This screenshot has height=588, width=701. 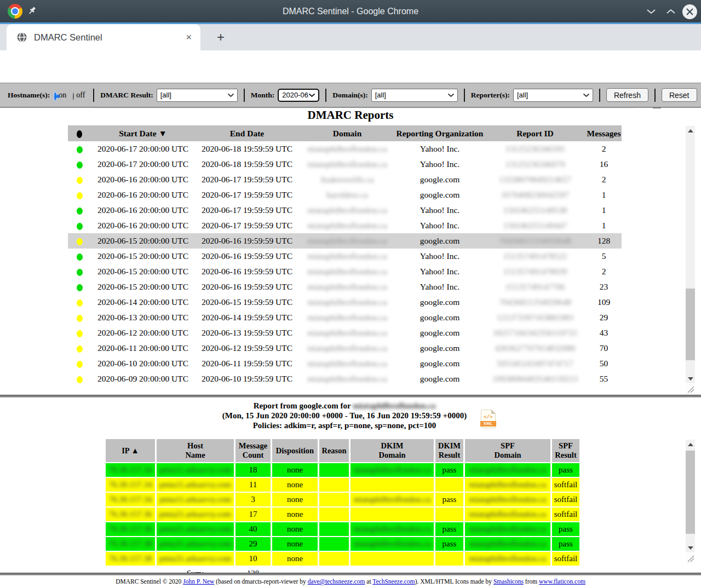 I want to click on dmarc-result-select: [all], so click(x=197, y=95).